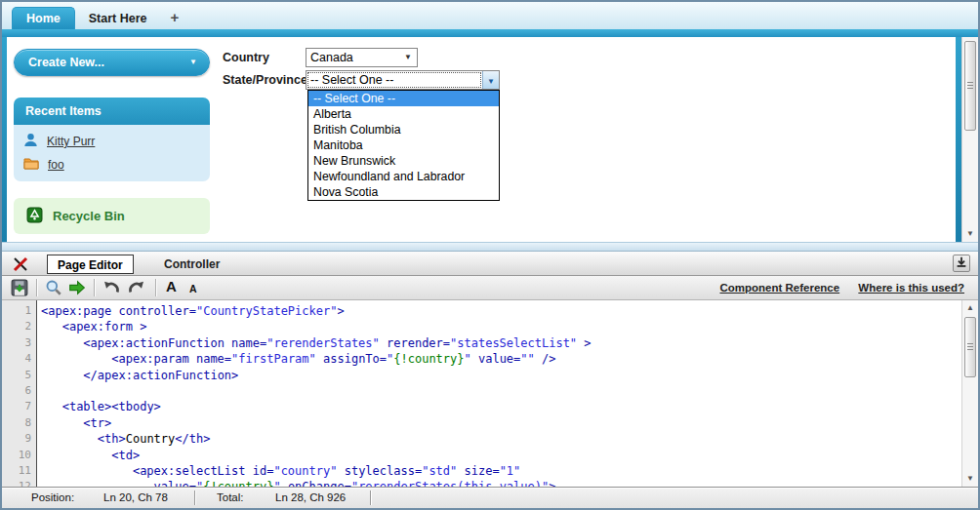  I want to click on country-select-value: Canada, so click(332, 58).